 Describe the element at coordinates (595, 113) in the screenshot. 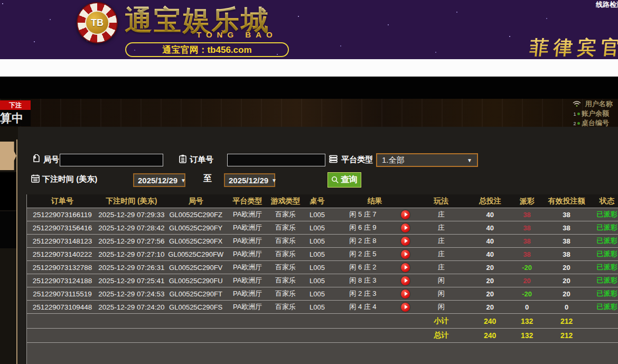

I see `table-info-panel: 用户名称 1账户余额 2桌台编号` at that location.